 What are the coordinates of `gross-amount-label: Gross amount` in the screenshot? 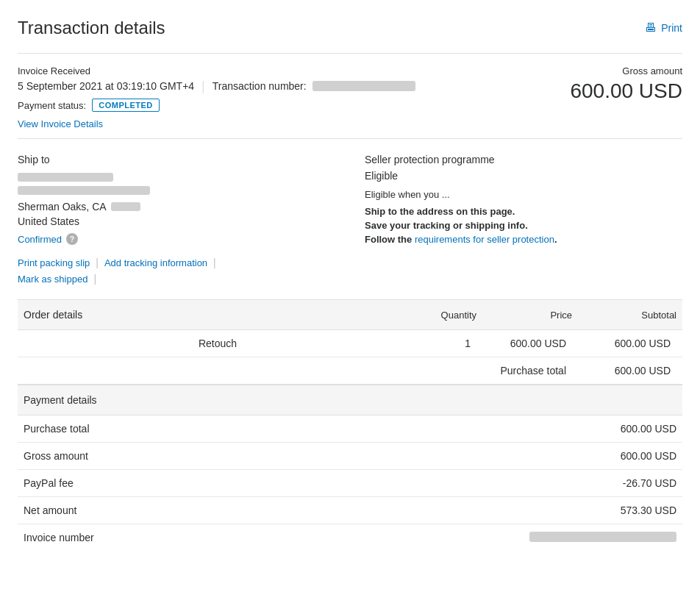 It's located at (626, 71).